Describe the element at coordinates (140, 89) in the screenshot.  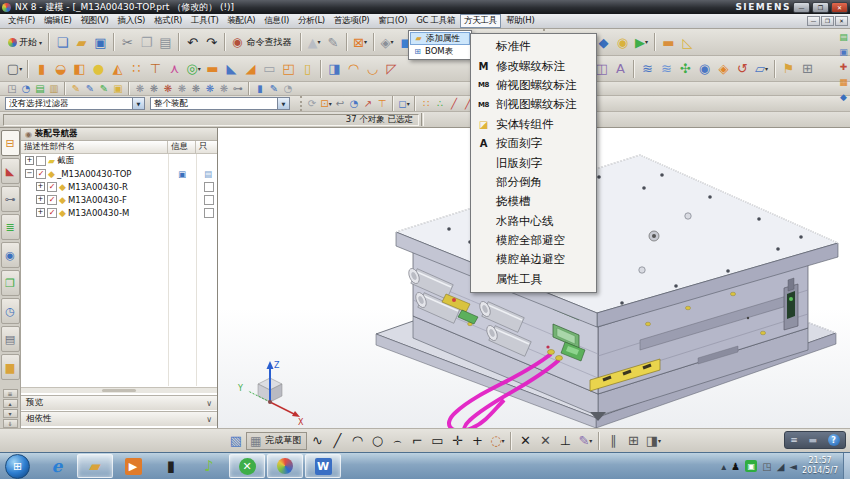
I see `tooling-1-button: ❋` at that location.